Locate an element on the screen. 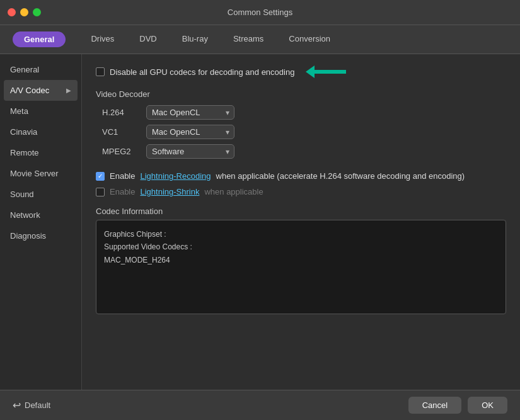  codec-label-h264: H.264 is located at coordinates (121, 112).